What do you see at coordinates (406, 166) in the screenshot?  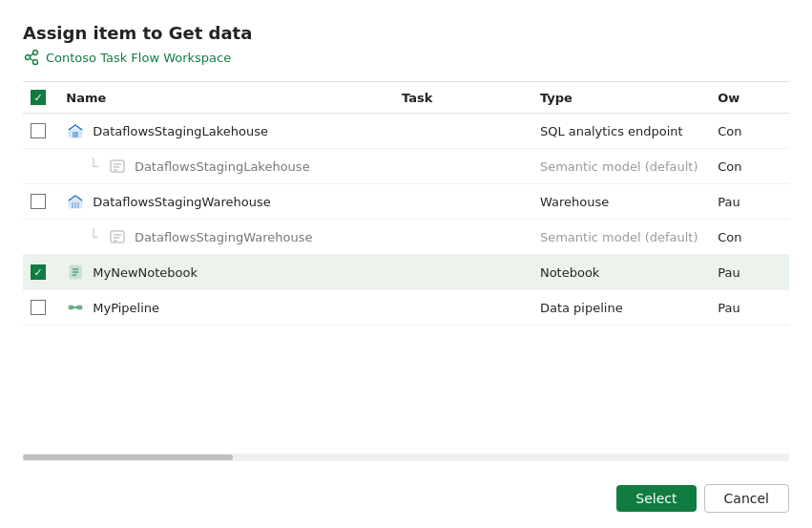 I see `table-row: └ DataflowsStagingLakehouseSemantic mode…` at bounding box center [406, 166].